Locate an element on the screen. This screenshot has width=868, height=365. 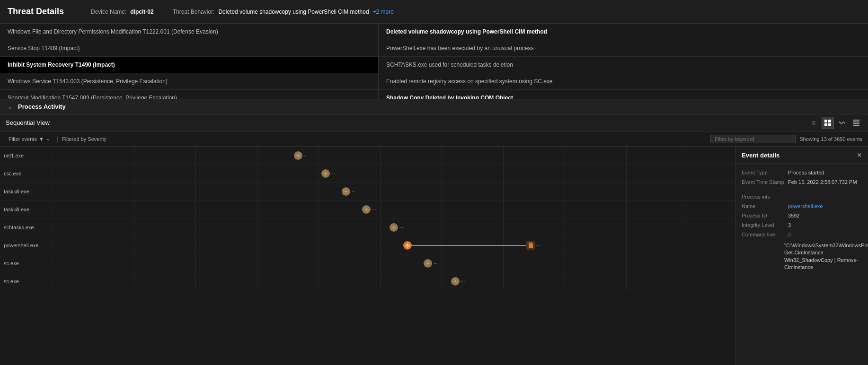
threat-item-3: Inhibit System Recovery T1490 (Impact) is located at coordinates (189, 65).